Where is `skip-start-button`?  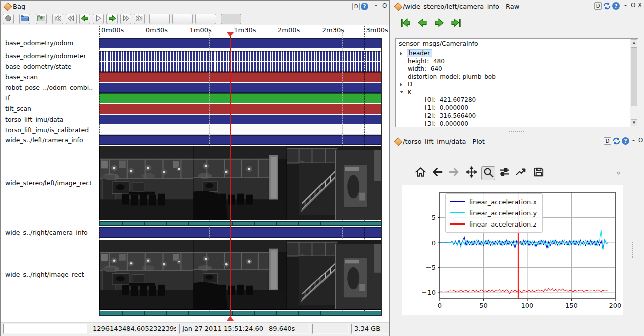
skip-start-button is located at coordinates (58, 19).